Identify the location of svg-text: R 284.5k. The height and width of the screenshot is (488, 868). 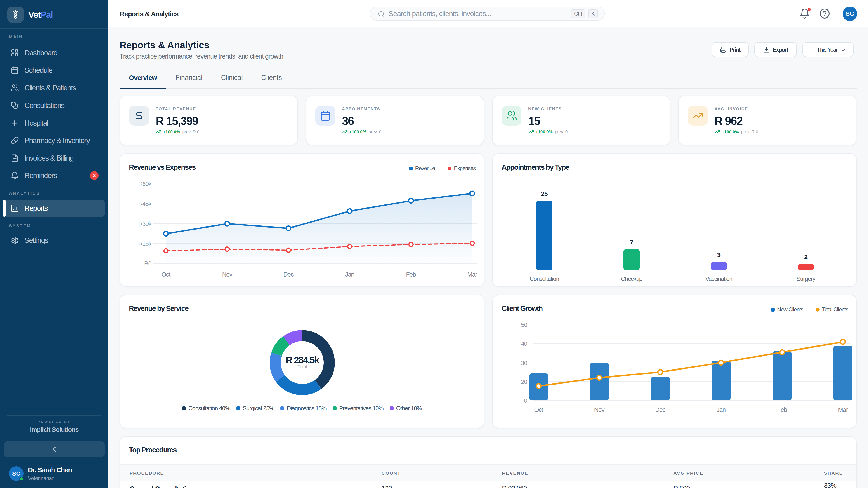
(303, 360).